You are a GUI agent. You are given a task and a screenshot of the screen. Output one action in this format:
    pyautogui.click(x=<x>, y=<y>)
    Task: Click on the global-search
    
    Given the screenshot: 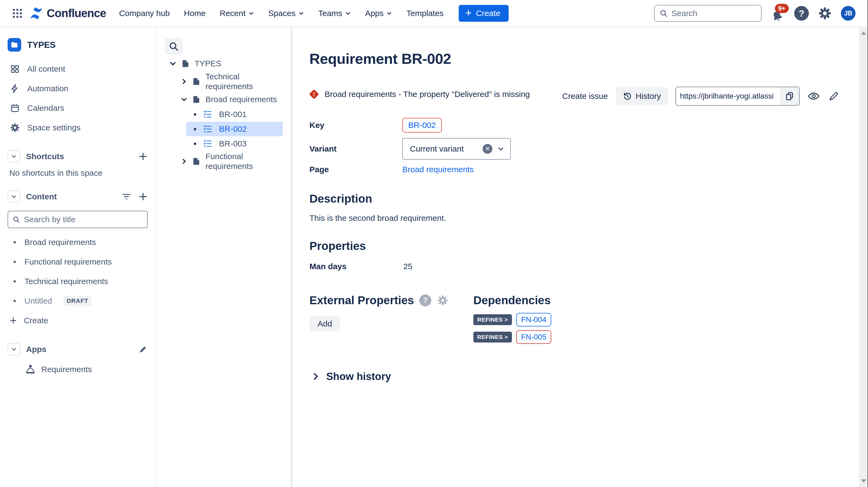 What is the action you would take?
    pyautogui.click(x=708, y=13)
    